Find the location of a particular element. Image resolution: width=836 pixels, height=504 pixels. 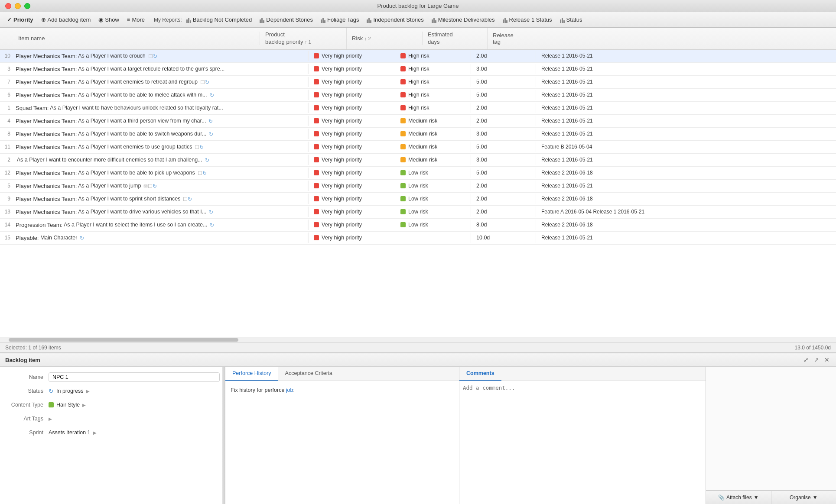

chart-icon is located at coordinates (505, 20).